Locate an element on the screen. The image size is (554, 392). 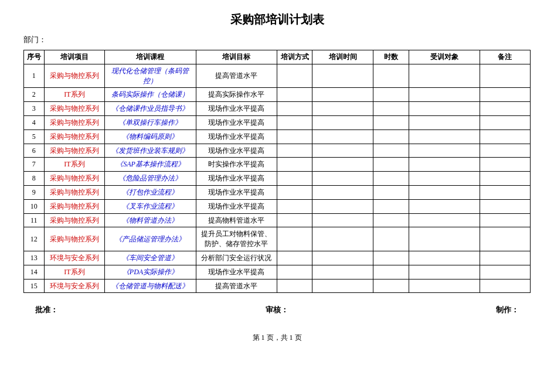
cell-course: 条码实际操作（仓储课） is located at coordinates (151, 95).